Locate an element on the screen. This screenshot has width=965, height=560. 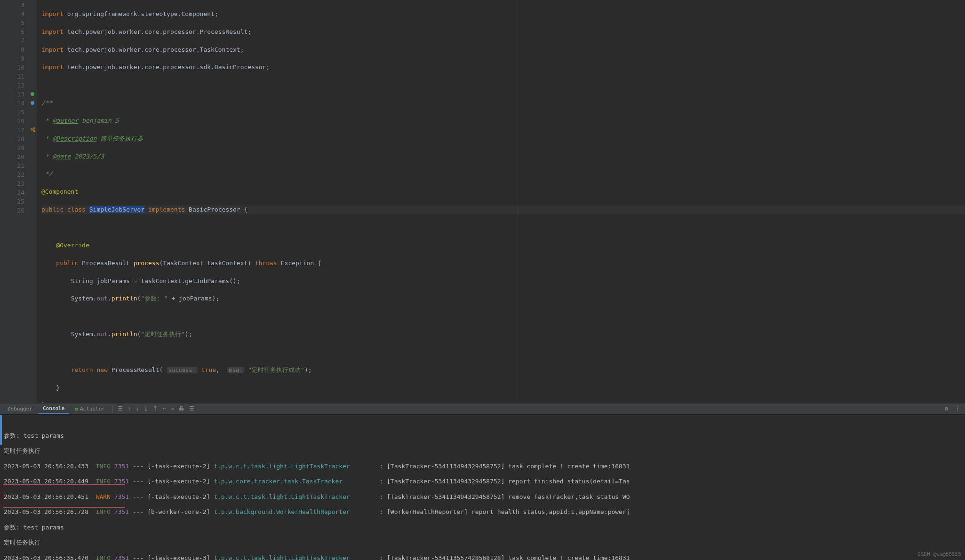
console-line: 2023-05-03 20:56:35.470 INFO 7351 --- [-… is located at coordinates (483, 557).